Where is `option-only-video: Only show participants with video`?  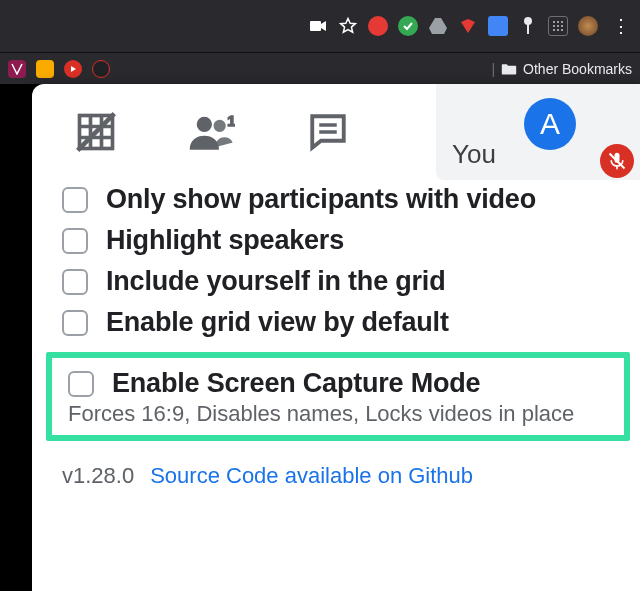
option-only-video: Only show participants with video is located at coordinates (342, 200).